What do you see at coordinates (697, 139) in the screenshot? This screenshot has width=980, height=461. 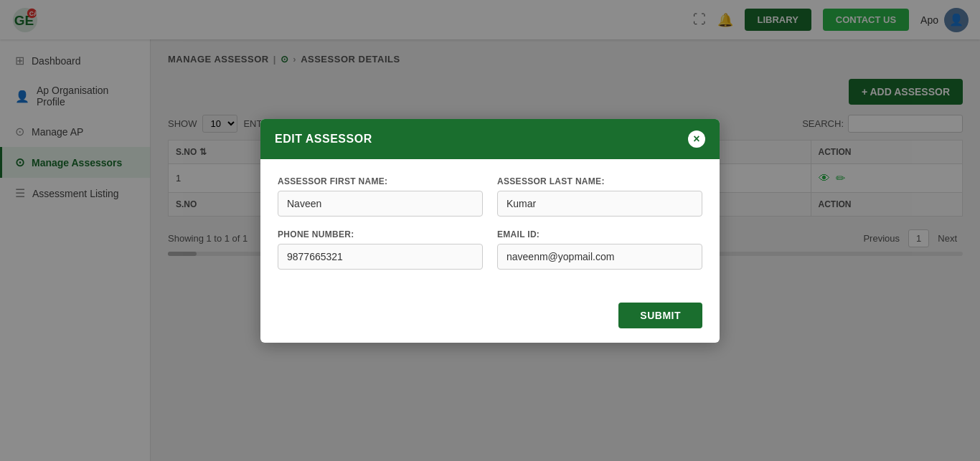 I see `modal-close-button: ×` at bounding box center [697, 139].